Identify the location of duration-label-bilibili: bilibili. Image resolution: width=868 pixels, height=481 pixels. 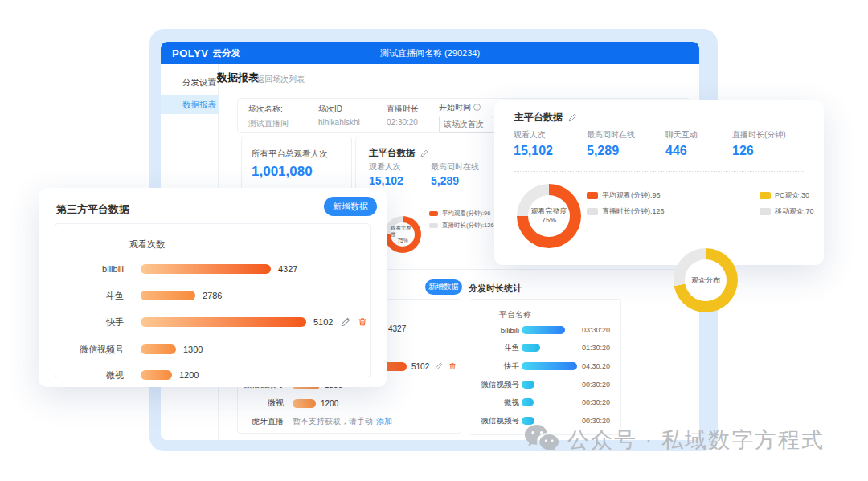
(494, 331).